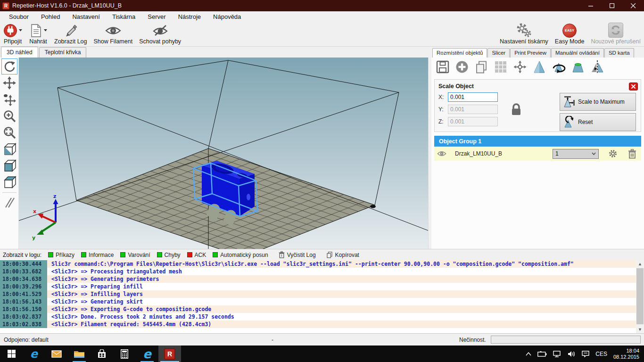 The width and height of the screenshot is (644, 362). What do you see at coordinates (97, 255) in the screenshot?
I see `filter-informace: Informace` at bounding box center [97, 255].